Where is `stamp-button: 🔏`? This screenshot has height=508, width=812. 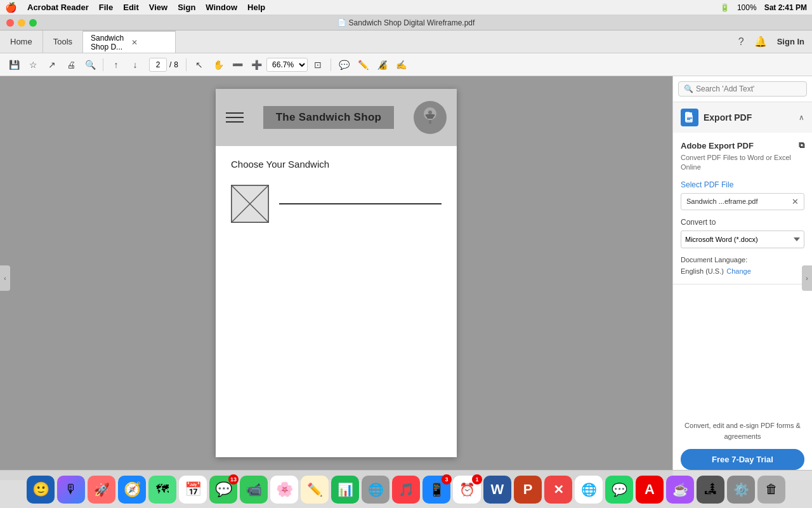
stamp-button: 🔏 is located at coordinates (382, 65).